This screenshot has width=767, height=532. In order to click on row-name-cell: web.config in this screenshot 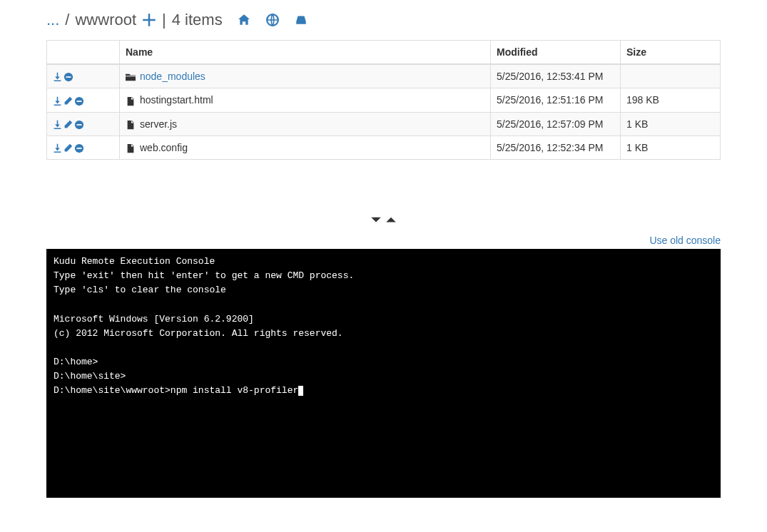, I will do `click(305, 147)`.